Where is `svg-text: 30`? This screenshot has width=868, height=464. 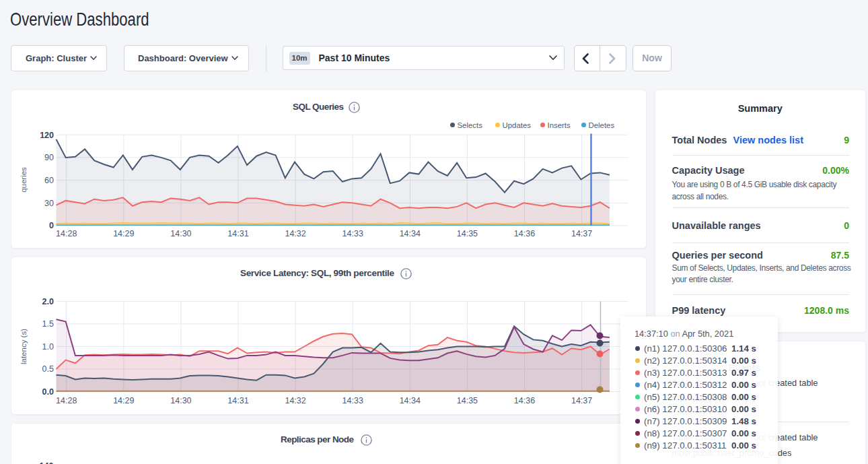 svg-text: 30 is located at coordinates (49, 203).